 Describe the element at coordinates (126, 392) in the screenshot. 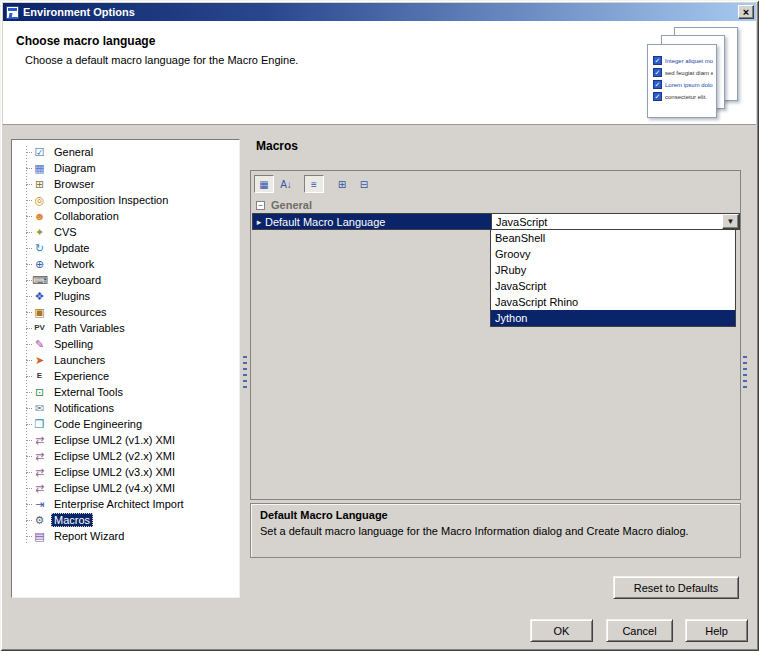

I see `tree-item-external-tools: ⊡External Tools` at that location.